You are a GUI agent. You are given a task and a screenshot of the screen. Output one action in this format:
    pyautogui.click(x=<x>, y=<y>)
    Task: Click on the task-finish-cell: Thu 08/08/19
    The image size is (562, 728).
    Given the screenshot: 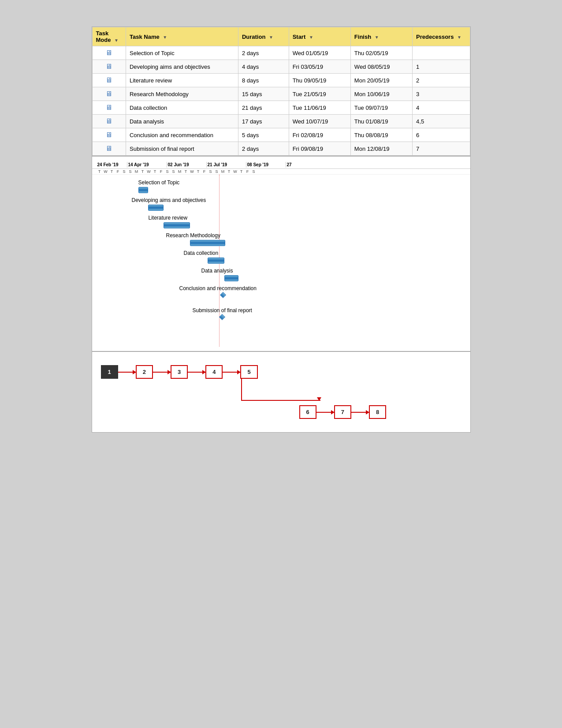 What is the action you would take?
    pyautogui.click(x=381, y=135)
    